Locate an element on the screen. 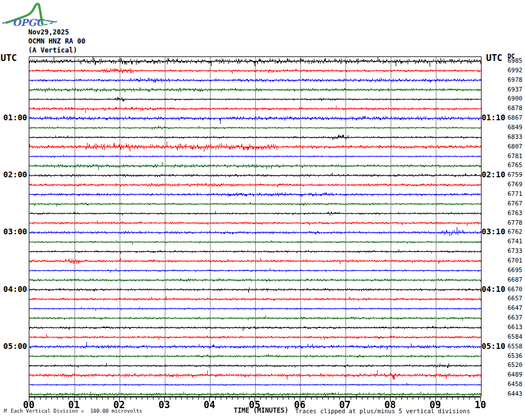 The width and height of the screenshot is (525, 420). hour-label-right: 04:10 is located at coordinates (493, 289).